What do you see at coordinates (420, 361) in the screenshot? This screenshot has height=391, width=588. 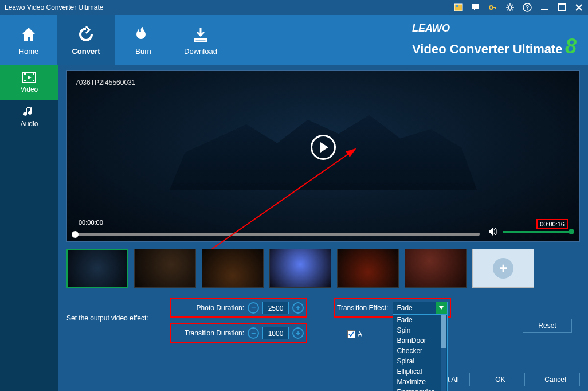 I see `dropdown-option: Spiral` at bounding box center [420, 361].